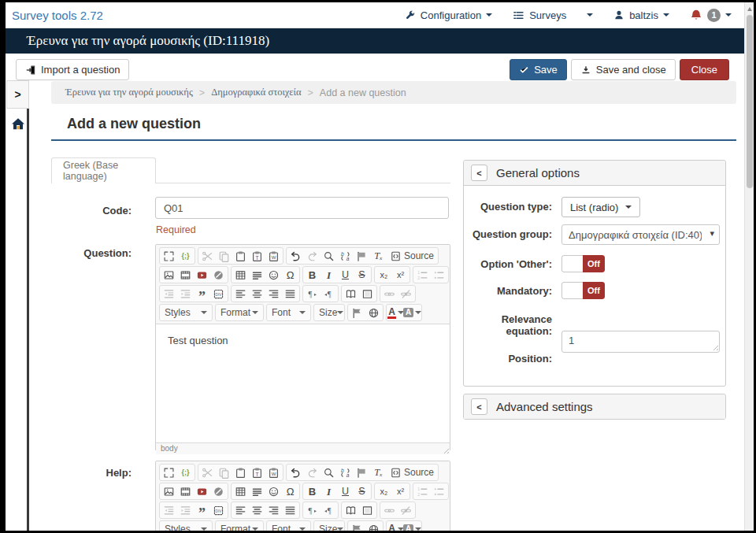 Image resolution: width=756 pixels, height=533 pixels. What do you see at coordinates (290, 510) in the screenshot?
I see `align-justify-button` at bounding box center [290, 510].